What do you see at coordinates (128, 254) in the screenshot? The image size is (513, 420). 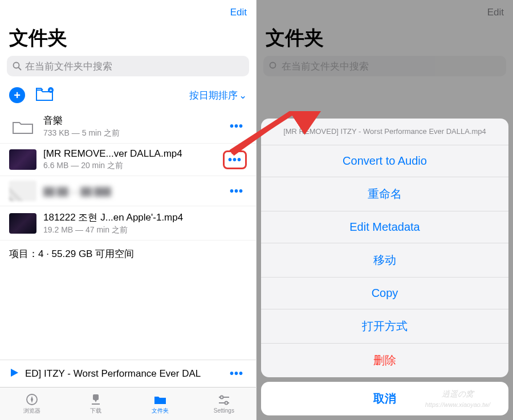 I see `summary-text: 项目：4 · 55.29 GB 可用空间` at bounding box center [128, 254].